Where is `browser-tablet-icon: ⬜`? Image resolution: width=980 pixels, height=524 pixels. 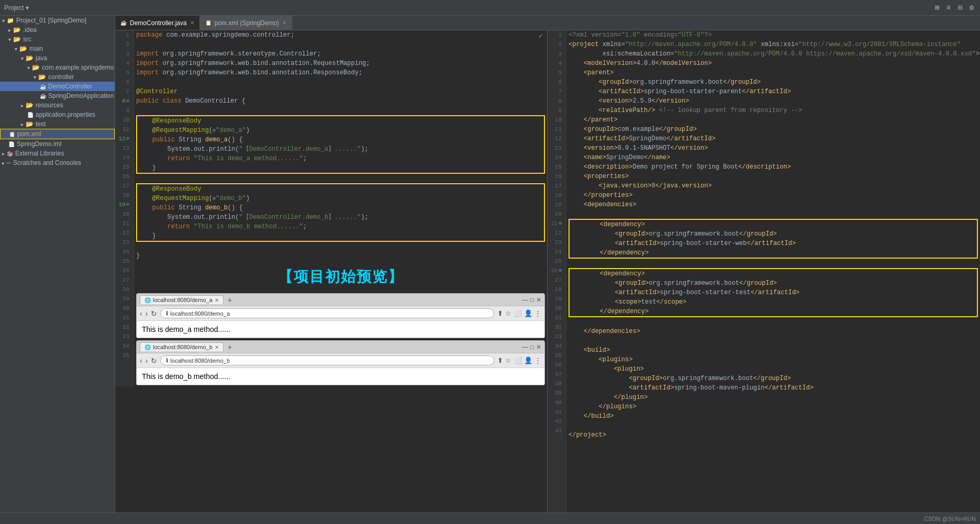
browser-tablet-icon: ⬜ is located at coordinates (518, 313).